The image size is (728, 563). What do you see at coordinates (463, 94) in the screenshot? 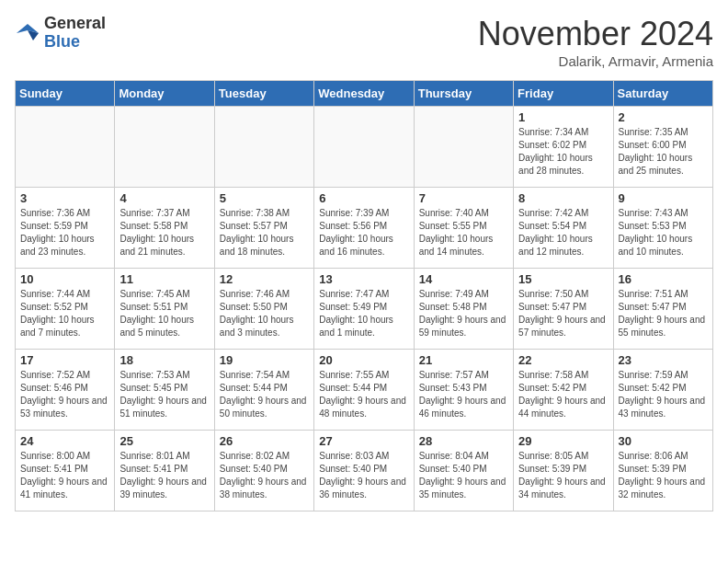
I see `calendar-weekday-thursday: Thursday` at bounding box center [463, 94].